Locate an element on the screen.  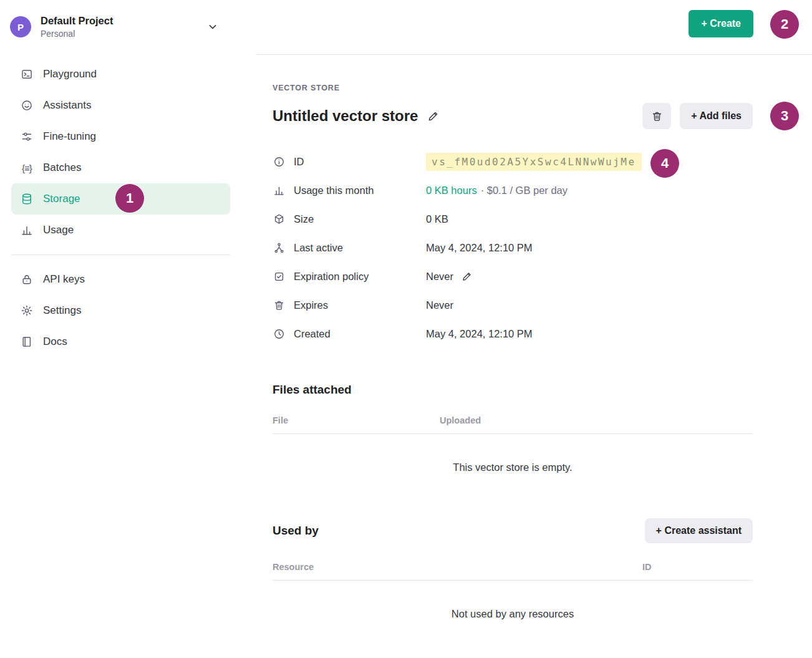
column-file: File is located at coordinates (356, 420).